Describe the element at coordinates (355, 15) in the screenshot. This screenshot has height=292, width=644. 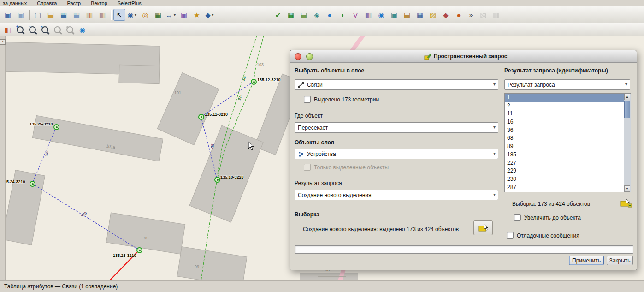
I see `plugin-vector-icon: V` at that location.